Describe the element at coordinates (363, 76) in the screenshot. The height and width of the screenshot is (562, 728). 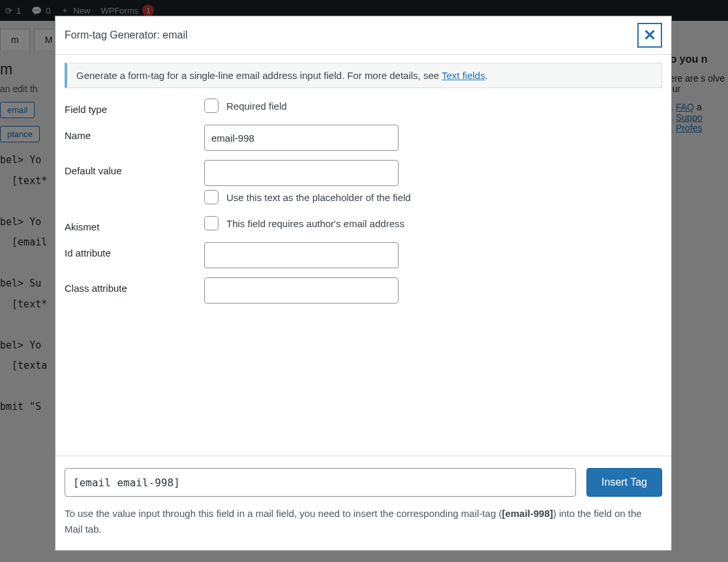
I see `info-notice: Generate a form-tag for a single-line em…` at that location.